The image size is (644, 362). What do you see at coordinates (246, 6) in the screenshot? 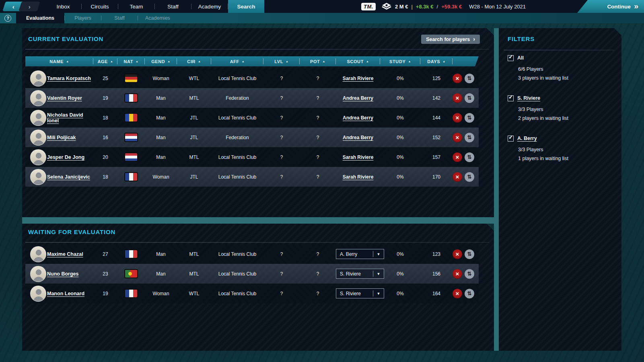
I see `nav-tab-search: Search` at bounding box center [246, 6].